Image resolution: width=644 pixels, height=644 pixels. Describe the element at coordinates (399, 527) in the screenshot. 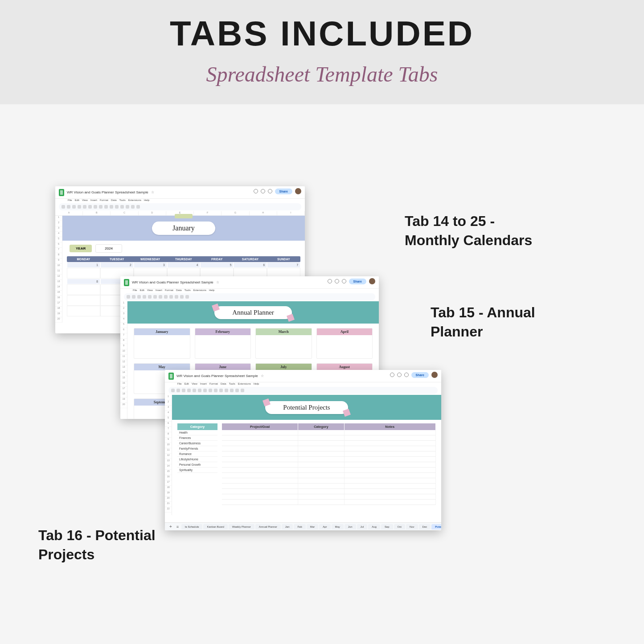

I see `sheet-tab: Oct` at that location.